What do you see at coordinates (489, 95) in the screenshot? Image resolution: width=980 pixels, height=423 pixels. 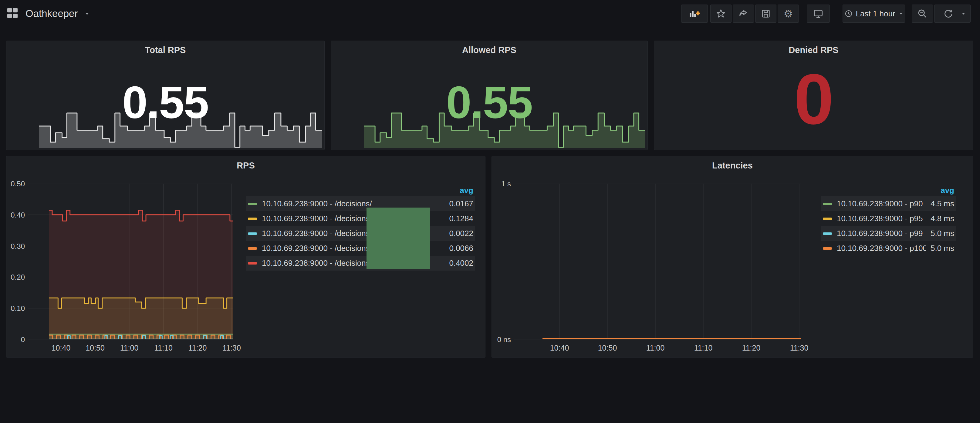 I see `panel-allowed-rps: Allowed RPS 0.55` at bounding box center [489, 95].